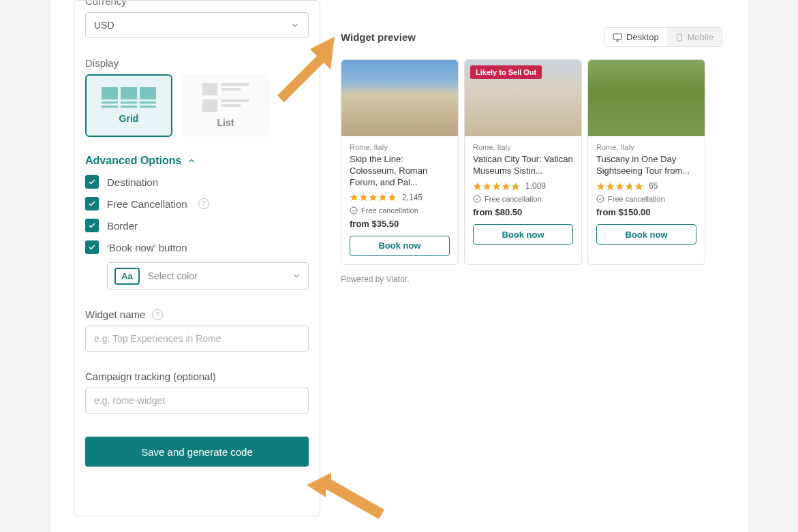 This screenshot has width=798, height=532. Describe the element at coordinates (536, 186) in the screenshot. I see `review-count: 1,009` at that location.